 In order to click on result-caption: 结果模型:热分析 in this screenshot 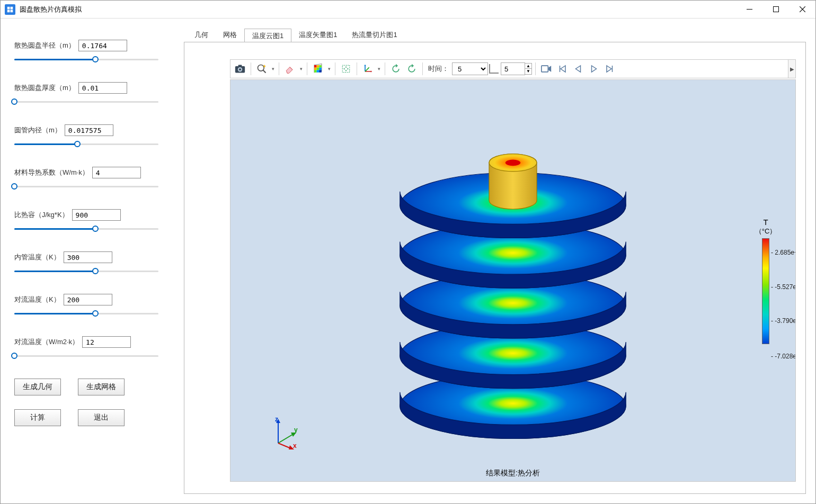, I will do `click(513, 473)`.